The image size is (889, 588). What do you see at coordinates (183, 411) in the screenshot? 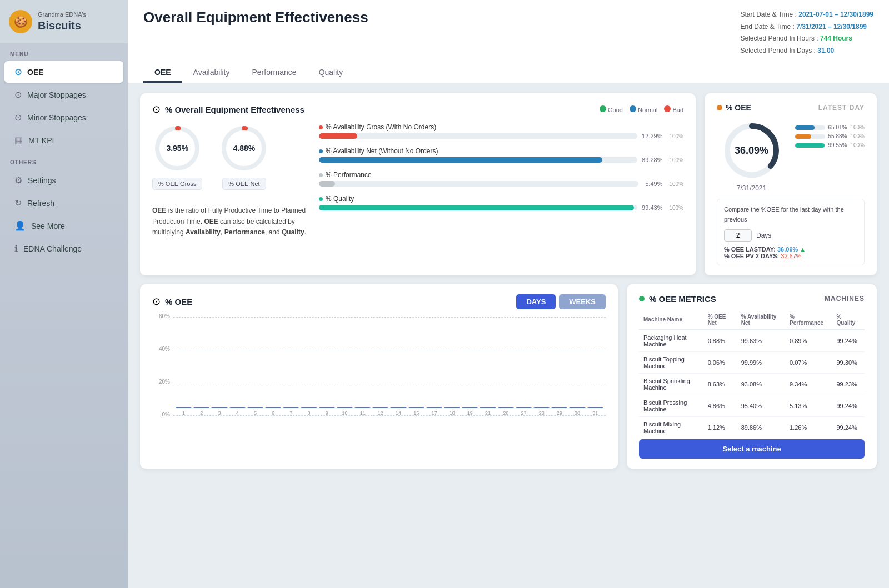
I see `bar-item: 1` at bounding box center [183, 411].